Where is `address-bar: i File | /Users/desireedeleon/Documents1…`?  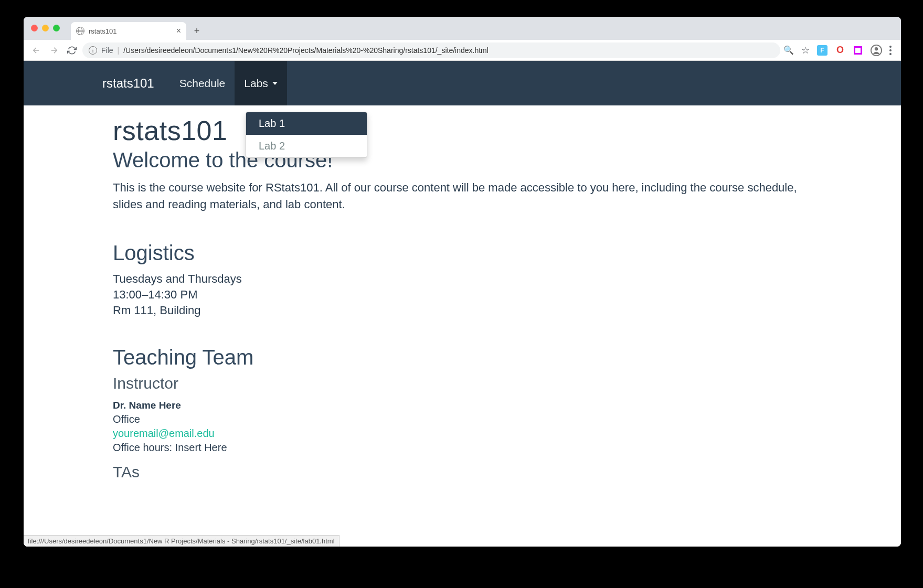 address-bar: i File | /Users/desireedeleon/Documents1… is located at coordinates (431, 50).